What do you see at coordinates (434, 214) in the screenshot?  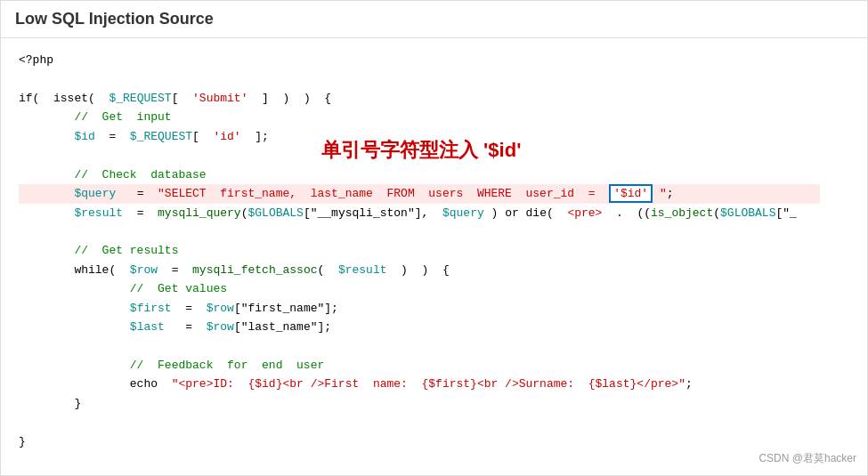 I see `code-line: $result = mysqli_query($GLOBALS["__mysql…` at bounding box center [434, 214].